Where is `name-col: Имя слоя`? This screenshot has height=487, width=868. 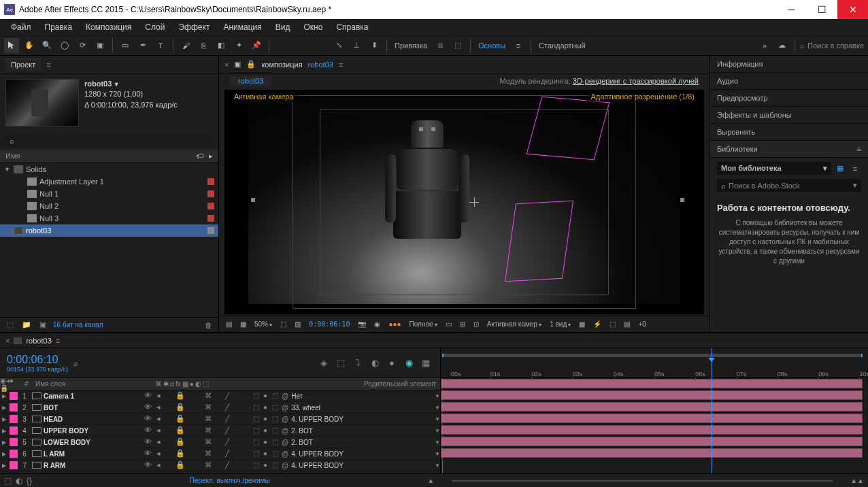
name-col: Имя слоя is located at coordinates (94, 384).